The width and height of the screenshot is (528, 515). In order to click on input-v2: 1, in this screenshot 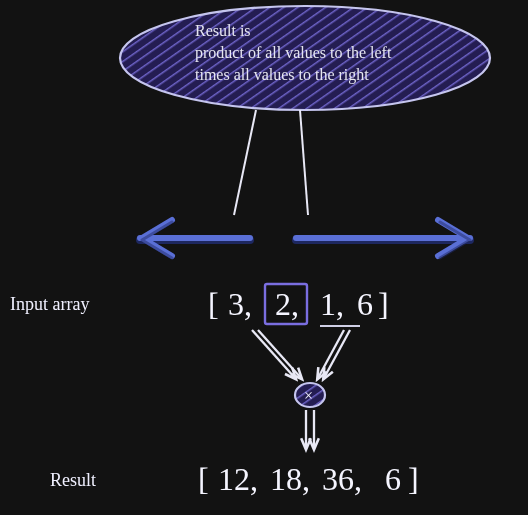, I will do `click(332, 304)`.